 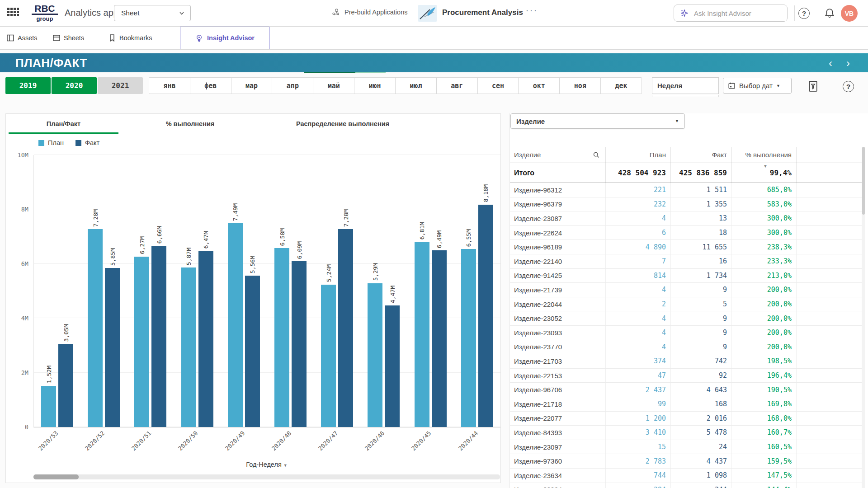 I want to click on column-header-pct: % выполнения, so click(x=764, y=155).